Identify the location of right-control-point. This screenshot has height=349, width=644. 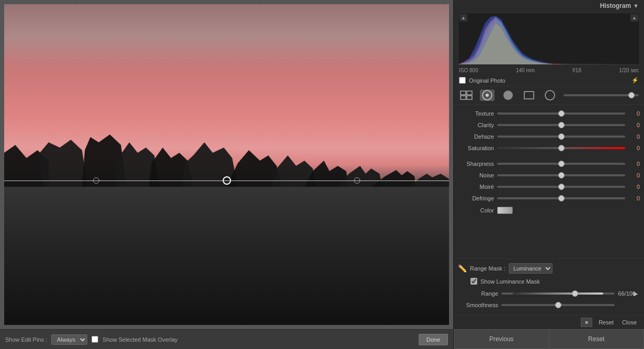
(357, 181).